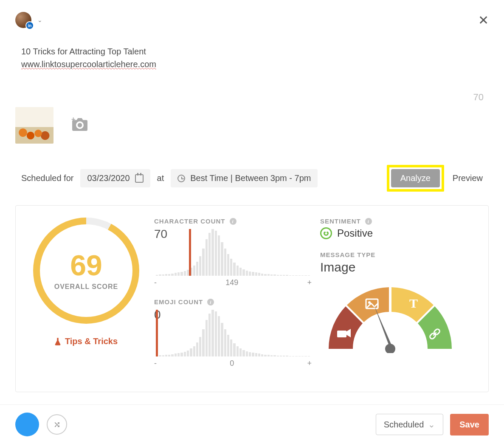 This screenshot has height=444, width=504. I want to click on status-select: Scheduled ⌄, so click(410, 424).